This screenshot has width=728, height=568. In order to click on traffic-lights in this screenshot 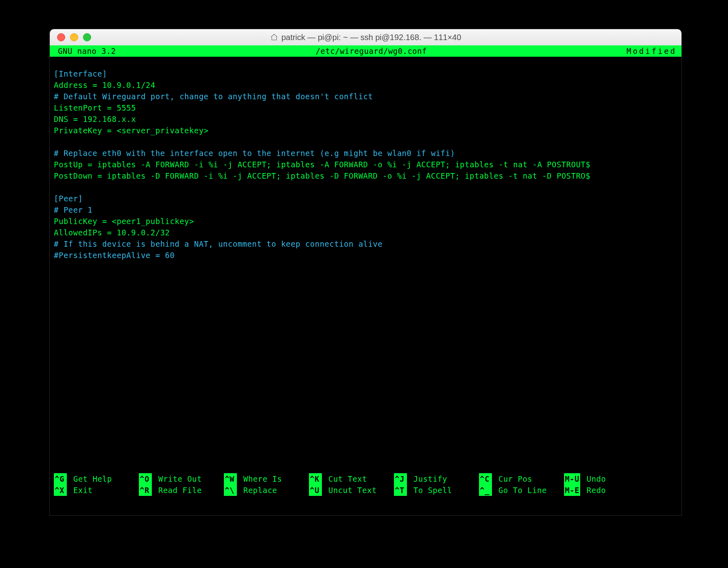, I will do `click(74, 37)`.